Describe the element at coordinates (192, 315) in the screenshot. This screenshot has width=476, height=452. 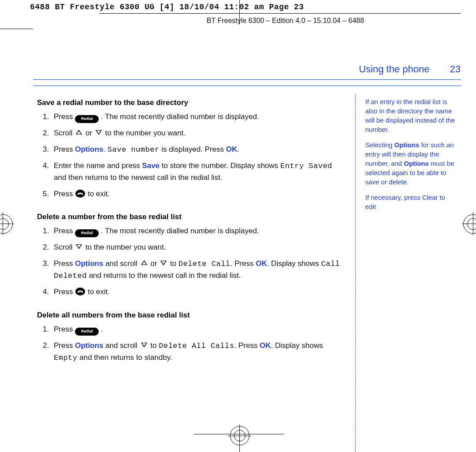
I see `section-heading: Delete all numbers from the base redial …` at that location.